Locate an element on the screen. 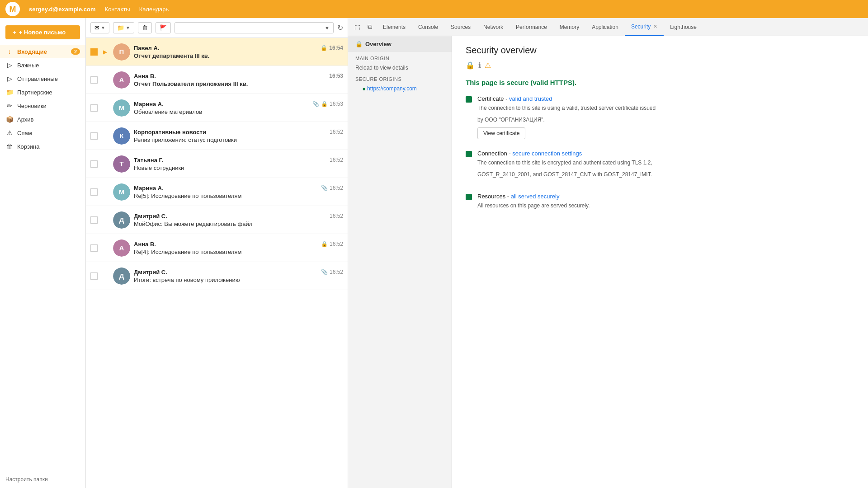 The height and width of the screenshot is (488, 868). security-overview-item: 🔒 Overview is located at coordinates (400, 44).